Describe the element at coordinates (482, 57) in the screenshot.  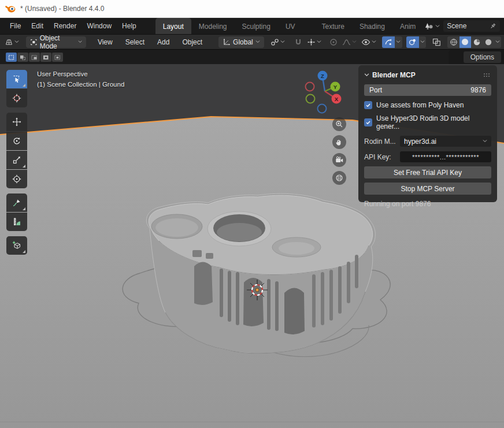
I see `options-button: Options` at that location.